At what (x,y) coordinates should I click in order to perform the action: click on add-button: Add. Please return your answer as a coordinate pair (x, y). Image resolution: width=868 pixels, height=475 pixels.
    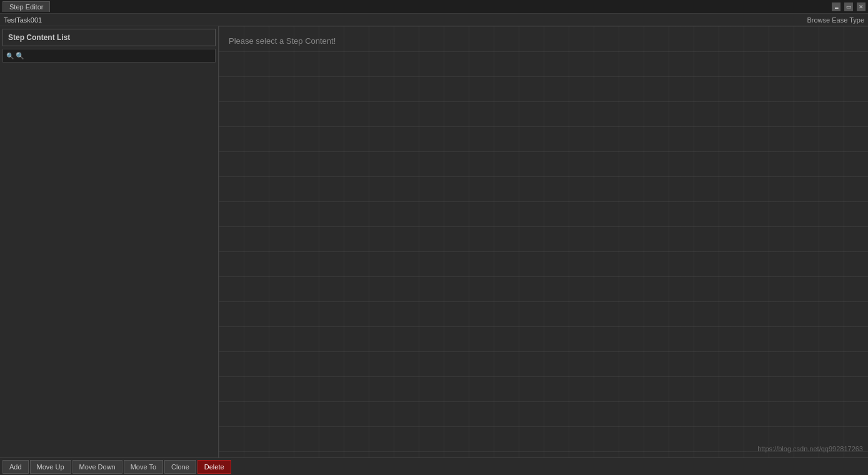
    Looking at the image, I should click on (16, 467).